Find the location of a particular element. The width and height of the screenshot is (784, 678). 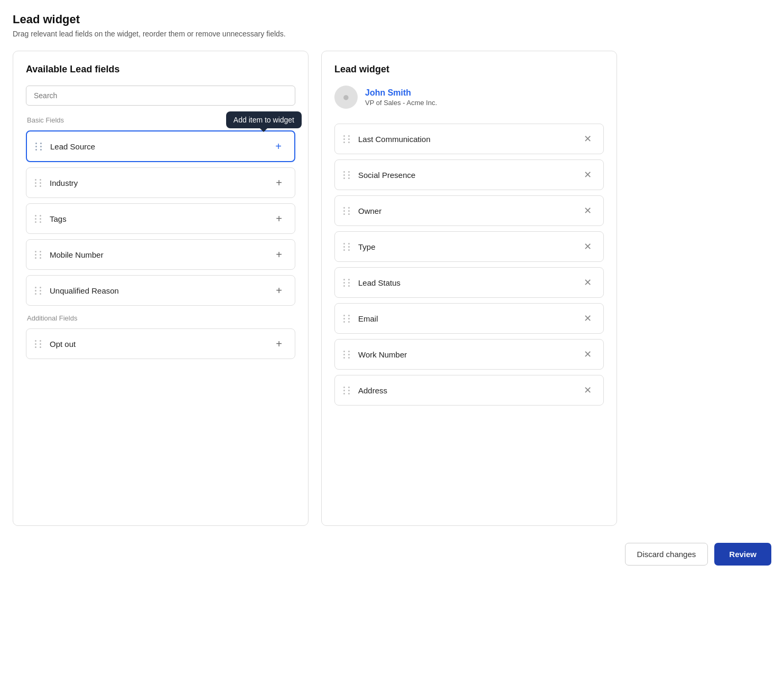

widget-field-type: Type ✕ is located at coordinates (469, 247).